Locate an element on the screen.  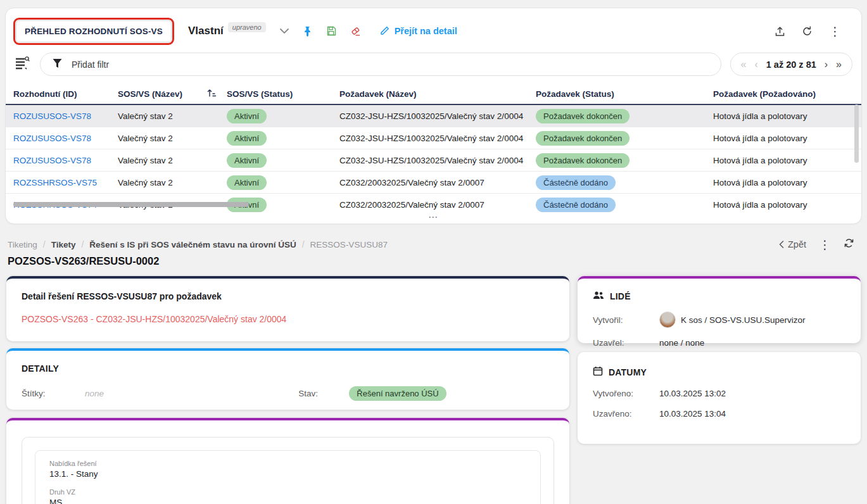
solution-summary-title: Detail řešení RESSOS-VSUSU87 pro požadav… is located at coordinates (288, 296).